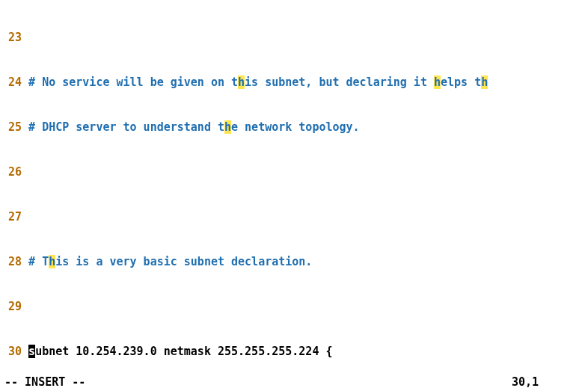  What do you see at coordinates (307, 82) in the screenshot?
I see `code-content: # No service will be given on this subne…` at bounding box center [307, 82].